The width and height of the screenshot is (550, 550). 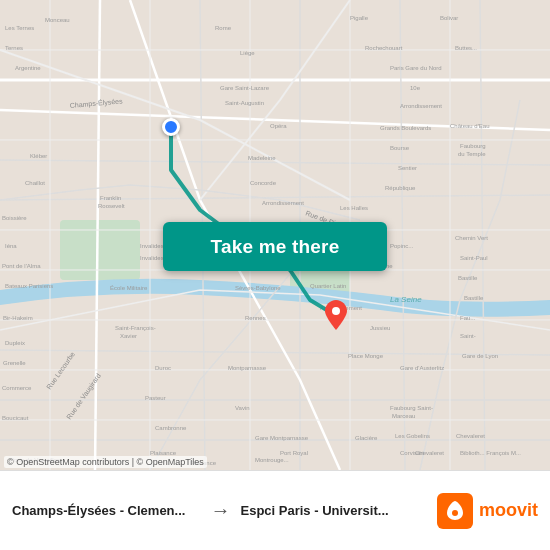 What do you see at coordinates (244, 103) in the screenshot?
I see `svg-text: Saint-Augustin` at bounding box center [244, 103].